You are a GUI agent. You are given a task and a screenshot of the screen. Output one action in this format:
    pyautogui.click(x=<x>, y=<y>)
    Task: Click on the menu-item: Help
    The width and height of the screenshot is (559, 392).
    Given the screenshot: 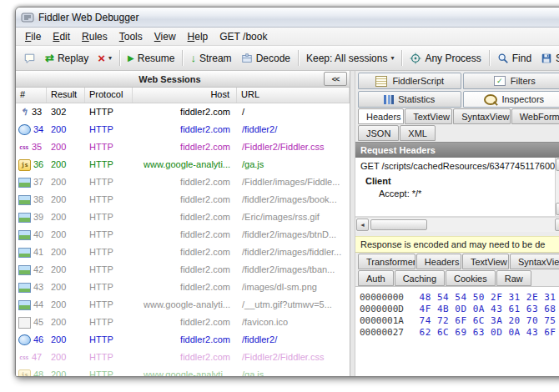 What is the action you would take?
    pyautogui.click(x=199, y=37)
    